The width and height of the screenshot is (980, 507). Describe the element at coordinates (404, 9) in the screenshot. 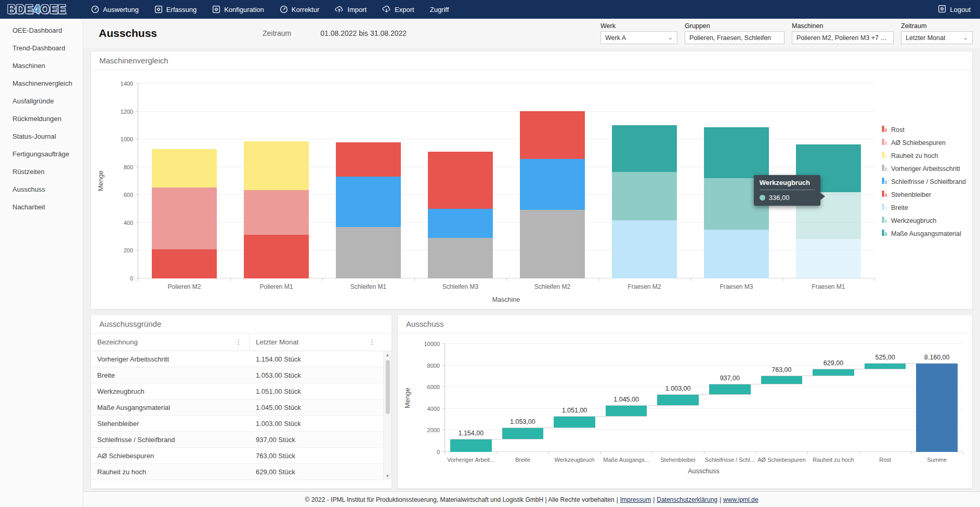

I see `nav-item-label: Export` at that location.